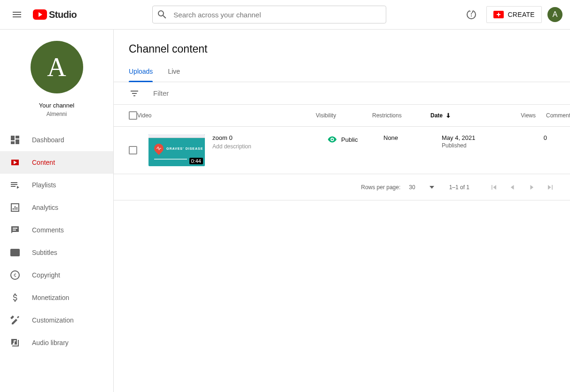 This screenshot has height=392, width=570. Describe the element at coordinates (56, 343) in the screenshot. I see `sidebar-item-audio: Audio library` at that location.